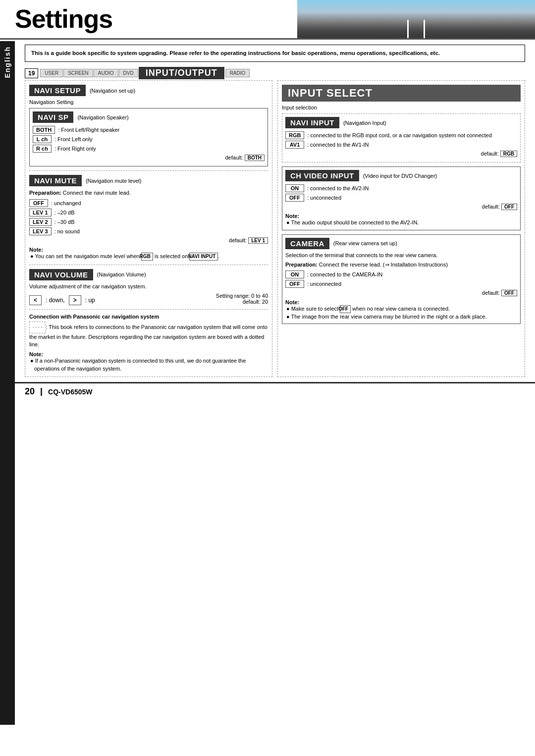 The width and height of the screenshot is (535, 756). Describe the element at coordinates (345, 309) in the screenshot. I see `inline-ref-off: OFF` at that location.